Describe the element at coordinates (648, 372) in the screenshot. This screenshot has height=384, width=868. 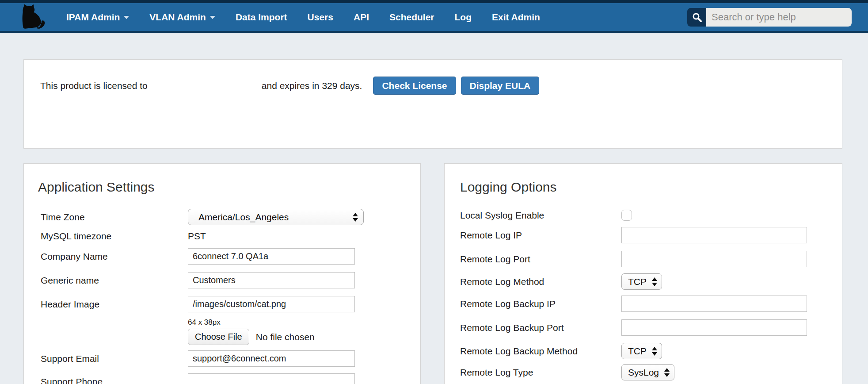
I see `remote-log-type-select: SysLog` at that location.